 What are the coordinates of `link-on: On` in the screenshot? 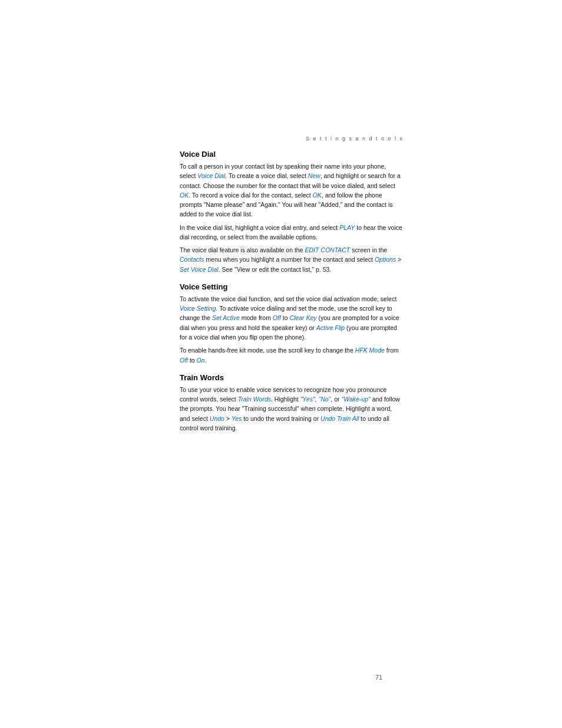 It's located at (201, 360).